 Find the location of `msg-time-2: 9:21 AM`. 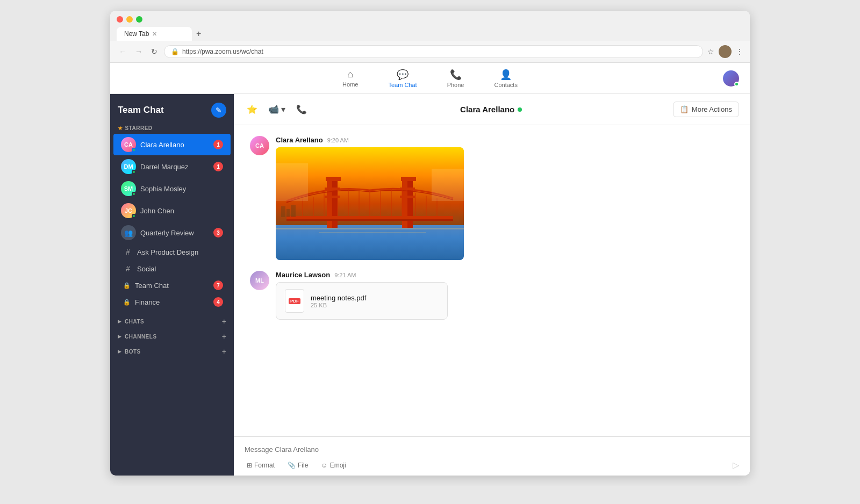

msg-time-2: 9:21 AM is located at coordinates (345, 275).